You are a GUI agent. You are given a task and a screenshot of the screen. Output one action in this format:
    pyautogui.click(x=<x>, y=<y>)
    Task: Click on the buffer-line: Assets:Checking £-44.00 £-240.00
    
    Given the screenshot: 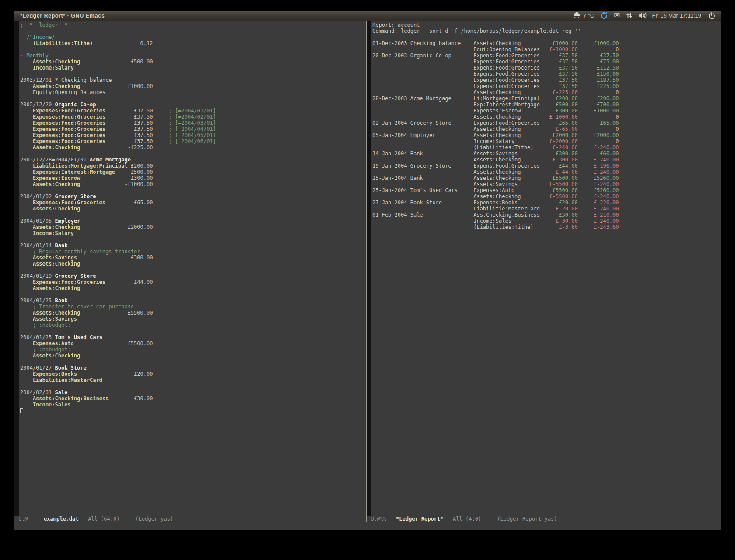 What is the action you would take?
    pyautogui.click(x=546, y=172)
    